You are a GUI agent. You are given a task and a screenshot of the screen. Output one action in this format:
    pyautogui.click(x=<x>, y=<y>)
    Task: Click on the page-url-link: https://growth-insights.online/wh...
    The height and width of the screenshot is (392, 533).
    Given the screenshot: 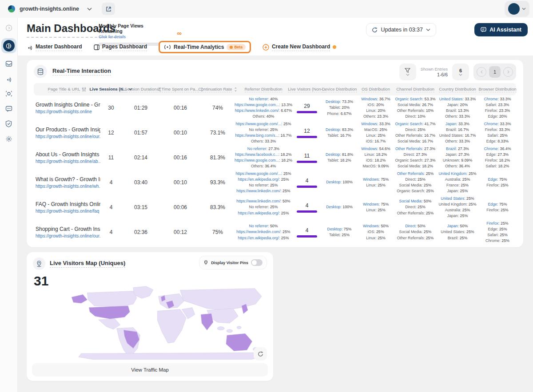 What is the action you would take?
    pyautogui.click(x=68, y=186)
    